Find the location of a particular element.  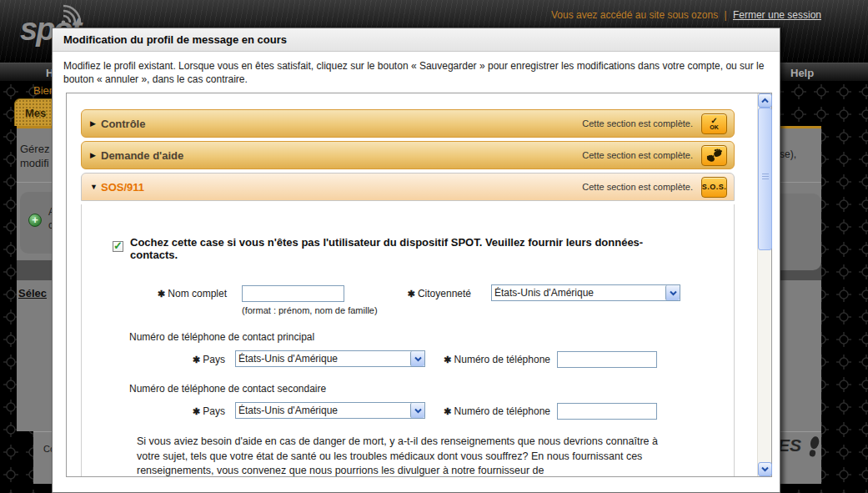

primary-number-input is located at coordinates (607, 360).